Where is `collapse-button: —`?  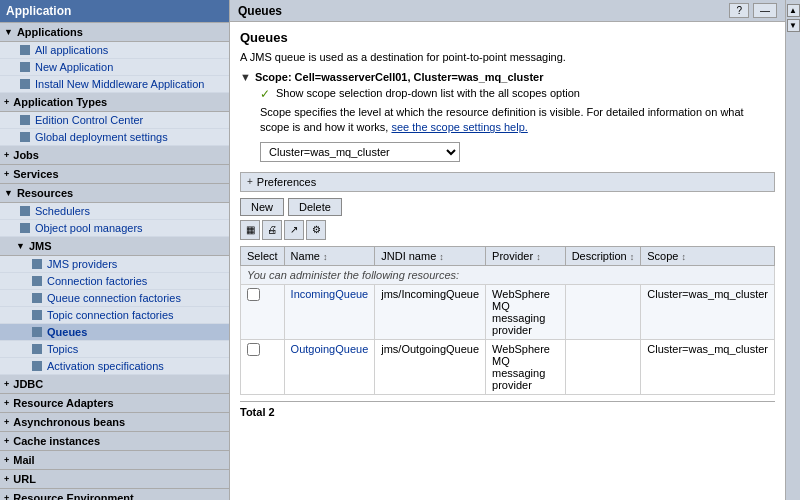 collapse-button: — is located at coordinates (765, 10).